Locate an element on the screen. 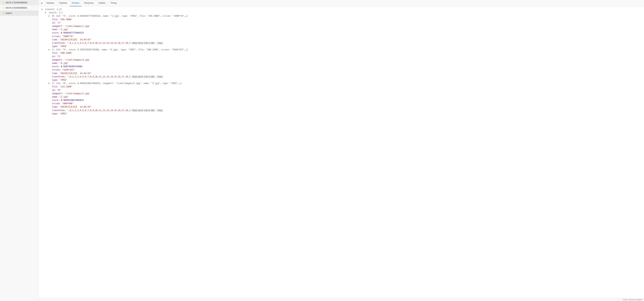  item-1-id: id: "3" is located at coordinates (342, 56).